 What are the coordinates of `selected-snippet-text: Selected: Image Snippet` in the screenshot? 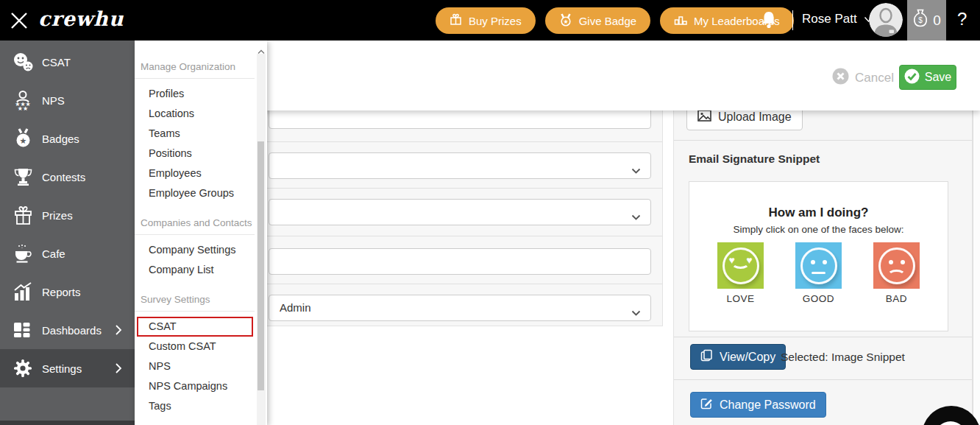 It's located at (843, 357).